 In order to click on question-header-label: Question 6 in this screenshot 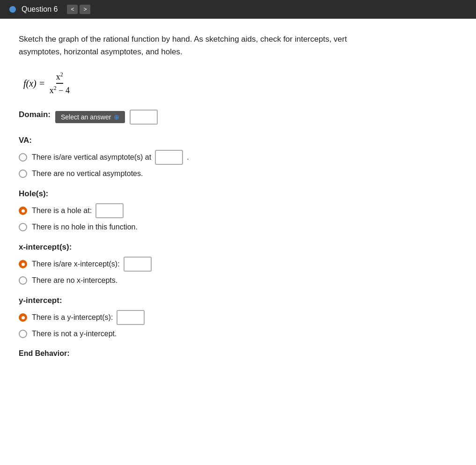, I will do `click(39, 9)`.